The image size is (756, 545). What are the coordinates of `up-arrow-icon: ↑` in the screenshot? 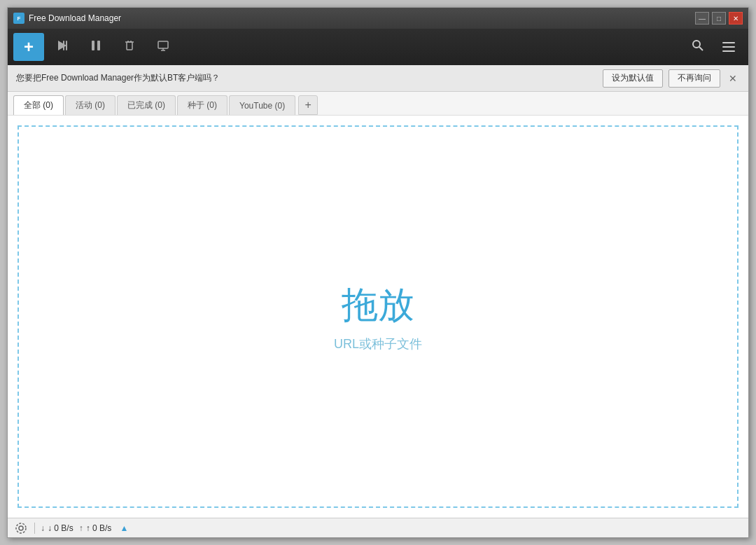 It's located at (81, 528).